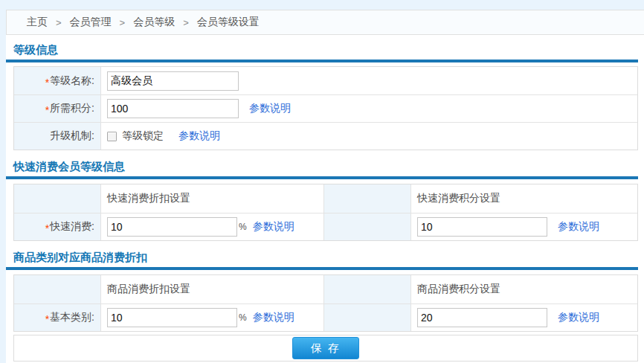  I want to click on save-bar: 保 存, so click(326, 348).